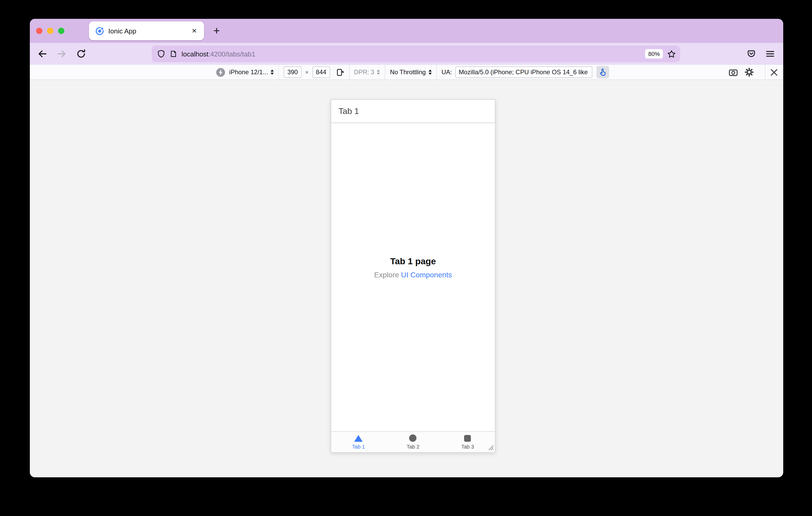 This screenshot has height=516, width=812. Describe the element at coordinates (221, 72) in the screenshot. I see `responsive-mode-icon` at that location.